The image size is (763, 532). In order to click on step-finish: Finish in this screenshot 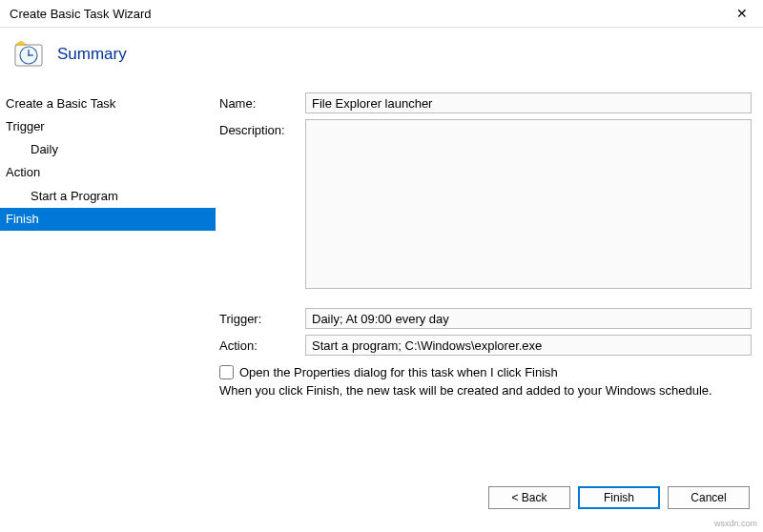, I will do `click(108, 219)`.